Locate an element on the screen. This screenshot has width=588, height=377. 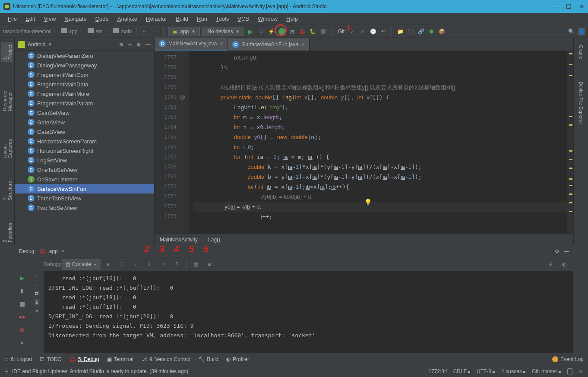
run-config-combo: ▣ app ▼ is located at coordinates (184, 32).